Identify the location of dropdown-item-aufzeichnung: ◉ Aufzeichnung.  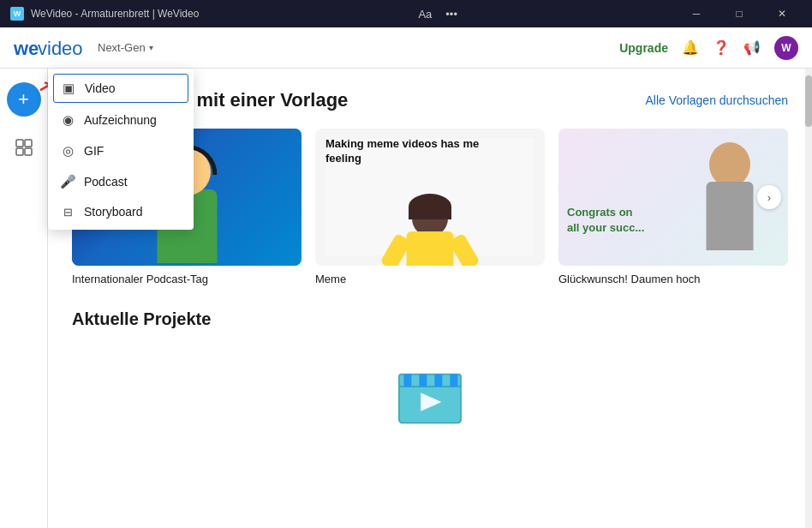
(121, 120).